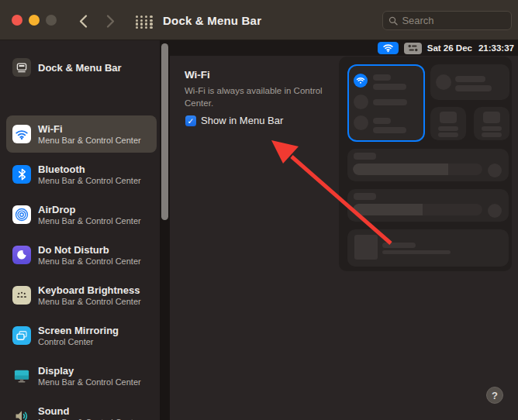  I want to click on keyboard-brightness-icon, so click(22, 295).